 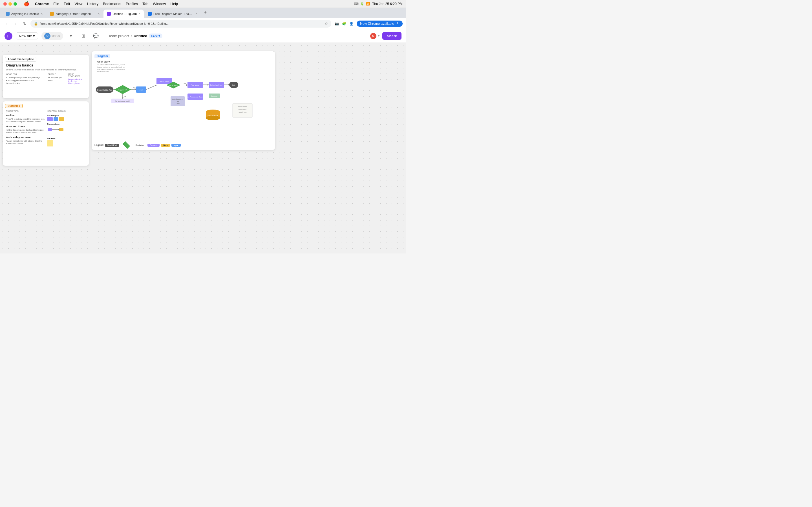 I want to click on basics-col-3: MORE TEMPLATES Diagram basics Flow chart…, so click(x=77, y=79).